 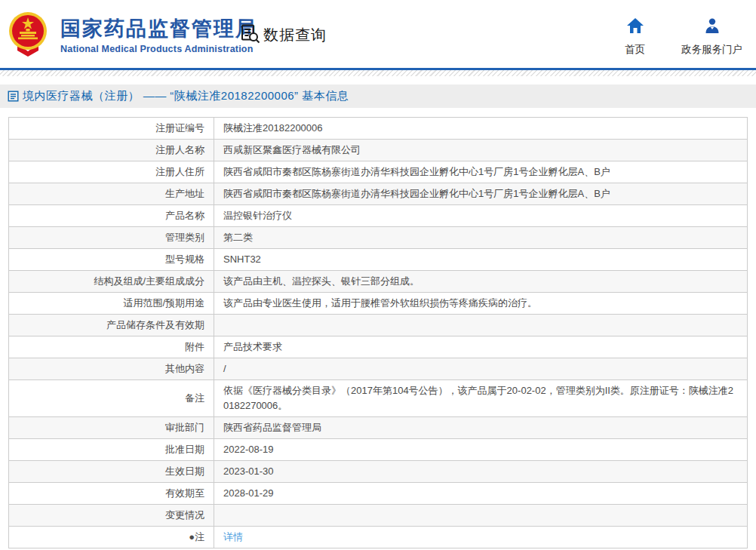 What do you see at coordinates (112, 493) in the screenshot?
I see `row-label: 有效期至` at bounding box center [112, 493].